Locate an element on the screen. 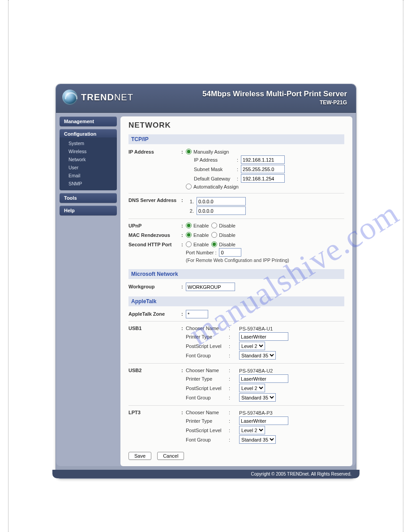  radio-mac-disable: Disable is located at coordinates (223, 235).